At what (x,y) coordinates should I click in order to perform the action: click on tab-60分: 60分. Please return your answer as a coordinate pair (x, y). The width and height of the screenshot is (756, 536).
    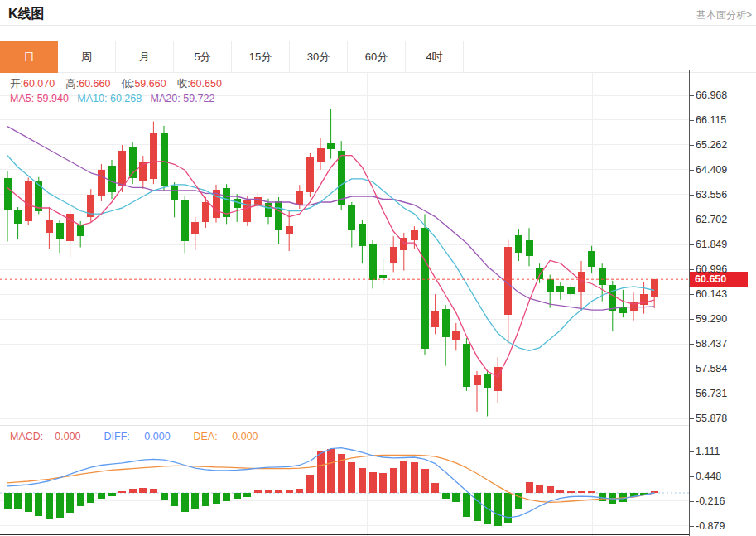
    Looking at the image, I should click on (377, 56).